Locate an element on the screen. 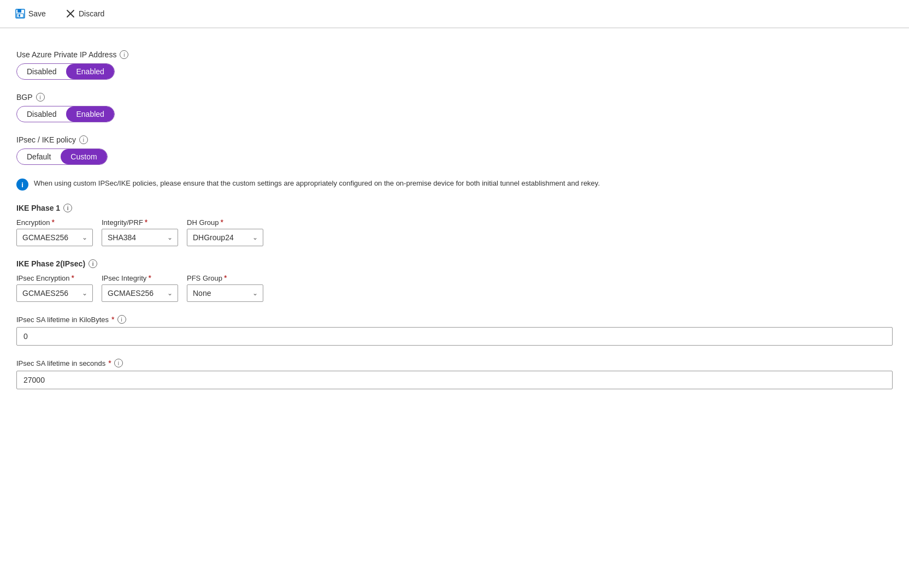  sa-kilobytes-required: * is located at coordinates (113, 319).